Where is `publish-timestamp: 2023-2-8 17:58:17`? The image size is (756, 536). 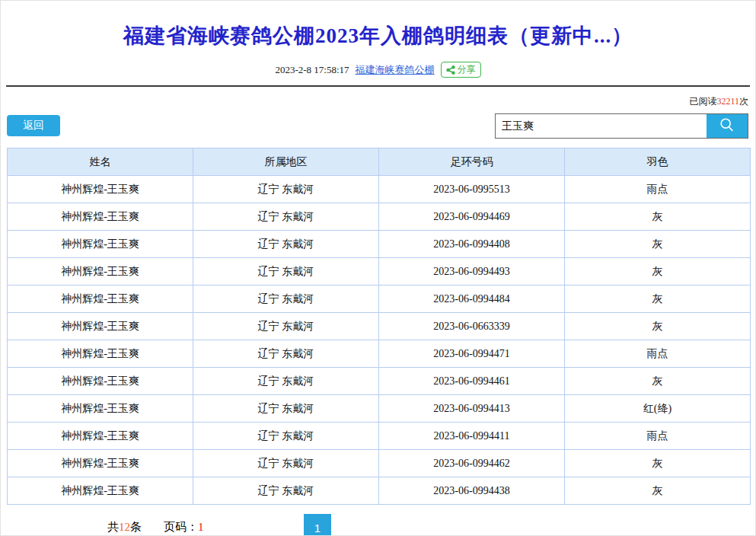 publish-timestamp: 2023-2-8 17:58:17 is located at coordinates (312, 70).